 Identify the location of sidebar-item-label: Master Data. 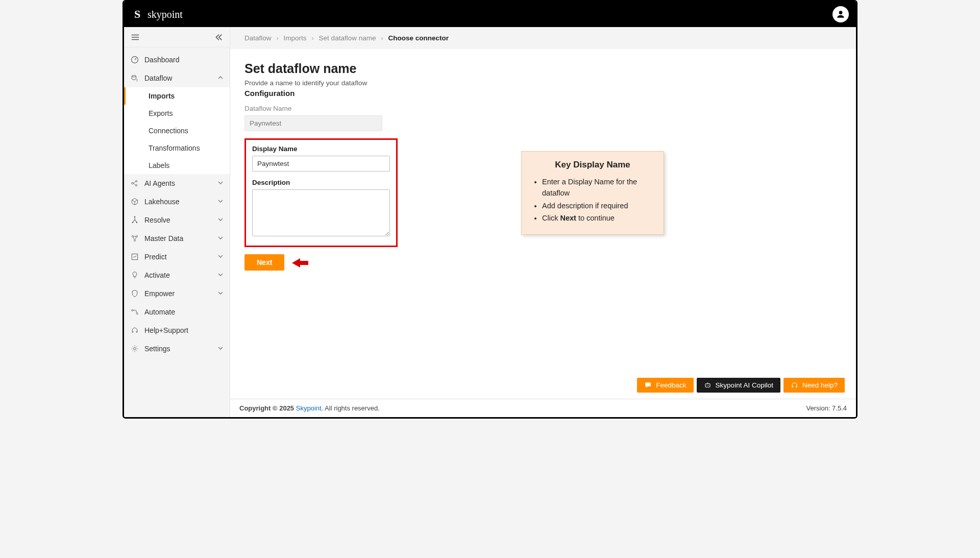
(164, 238).